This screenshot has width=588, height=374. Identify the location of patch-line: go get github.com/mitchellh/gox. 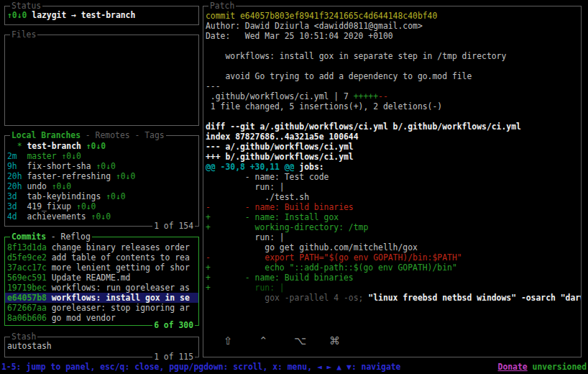
(392, 247).